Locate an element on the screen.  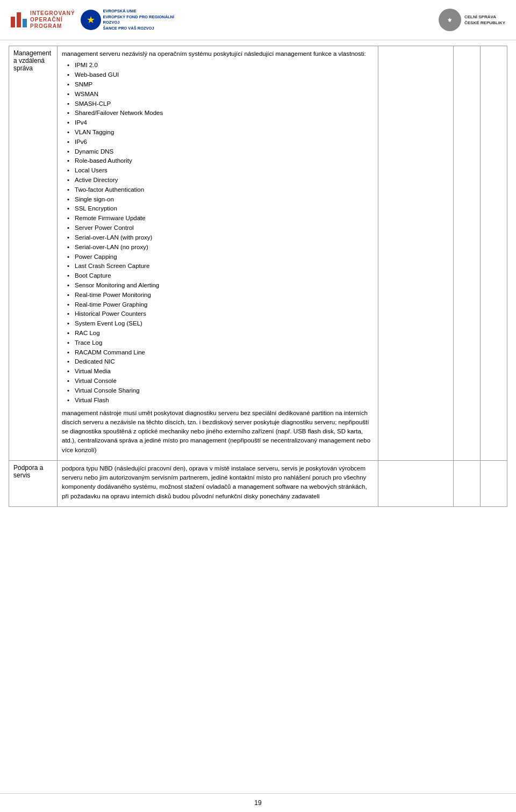
podpora-label: Podpora aservis is located at coordinates (33, 483).